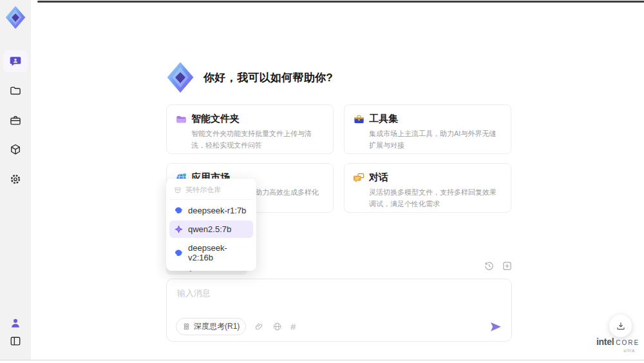  What do you see at coordinates (218, 253) in the screenshot?
I see `model-option-label: deepseek-v2:16b` at bounding box center [218, 253].